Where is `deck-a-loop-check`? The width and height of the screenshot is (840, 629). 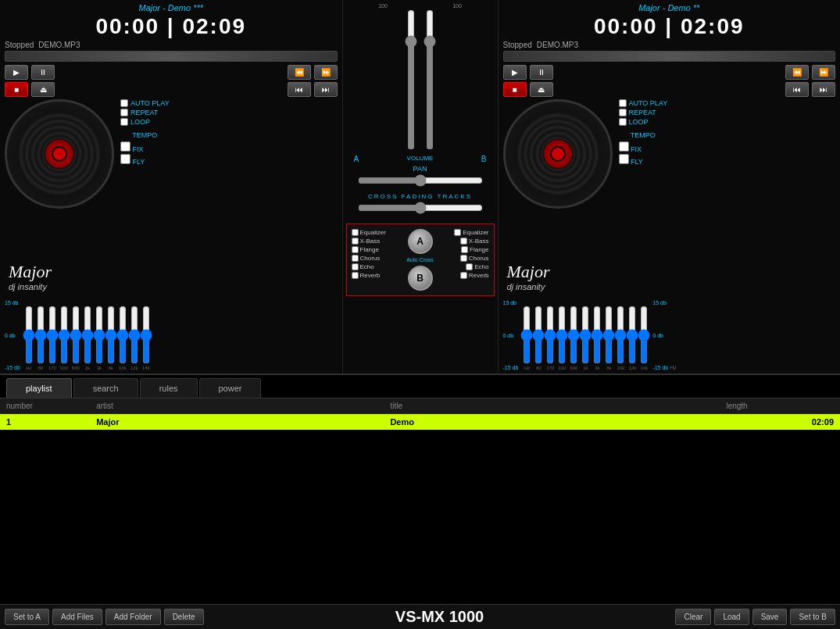 deck-a-loop-check is located at coordinates (124, 122).